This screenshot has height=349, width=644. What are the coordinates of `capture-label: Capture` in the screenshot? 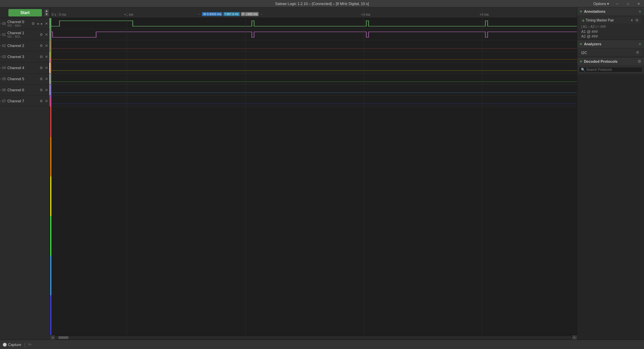 It's located at (15, 345).